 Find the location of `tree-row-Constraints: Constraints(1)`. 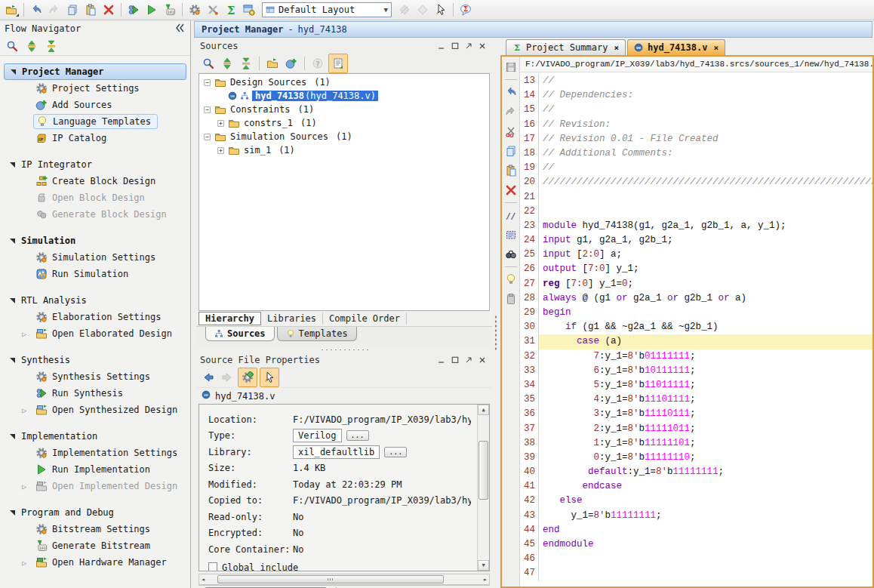

tree-row-Constraints: Constraints(1) is located at coordinates (344, 109).